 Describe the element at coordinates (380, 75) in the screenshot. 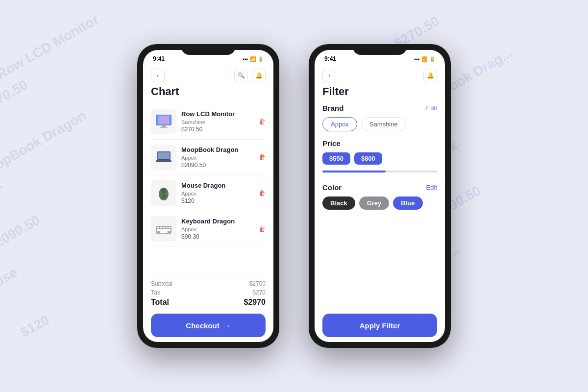

I see `nav-bar: ‹ 🔔` at that location.